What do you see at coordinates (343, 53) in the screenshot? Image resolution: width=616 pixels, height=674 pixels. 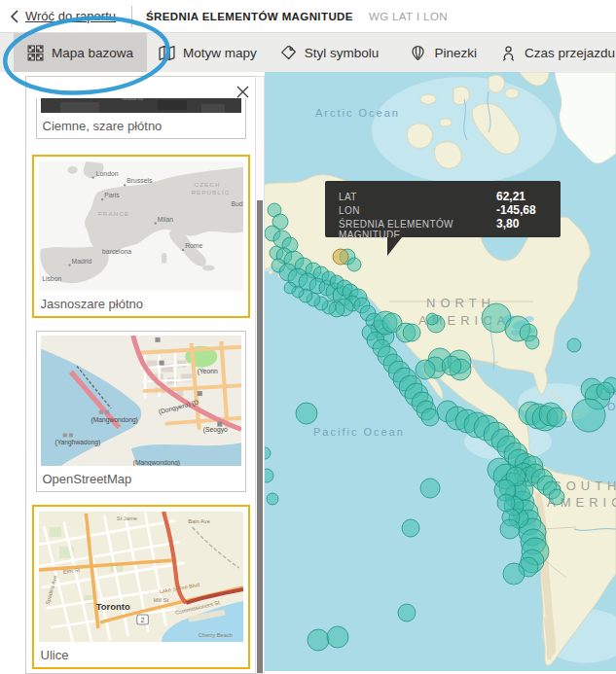 I see `toolbar-item-label: Styl symbolu` at bounding box center [343, 53].